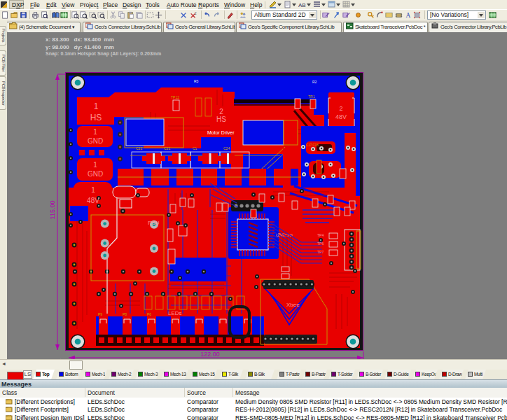 Image resolution: width=507 pixels, height=420 pixels. Describe the element at coordinates (409, 15) in the screenshot. I see `svg-text: A` at that location.